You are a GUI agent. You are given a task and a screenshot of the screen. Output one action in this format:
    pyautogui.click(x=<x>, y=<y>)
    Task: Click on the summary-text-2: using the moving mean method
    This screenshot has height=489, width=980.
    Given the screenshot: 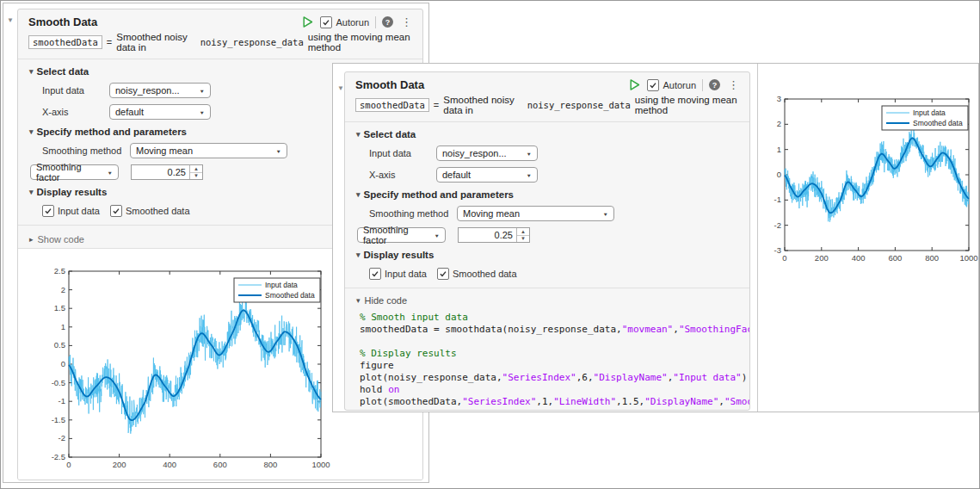 What is the action you would take?
    pyautogui.click(x=361, y=42)
    